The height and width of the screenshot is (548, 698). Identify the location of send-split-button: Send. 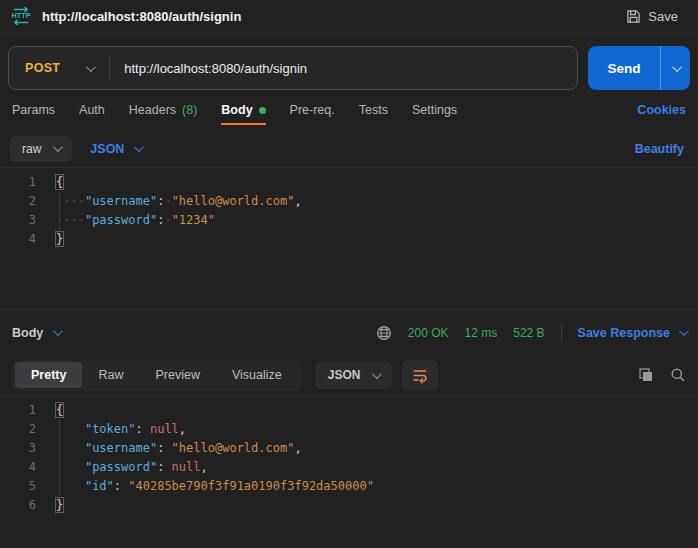
(639, 68).